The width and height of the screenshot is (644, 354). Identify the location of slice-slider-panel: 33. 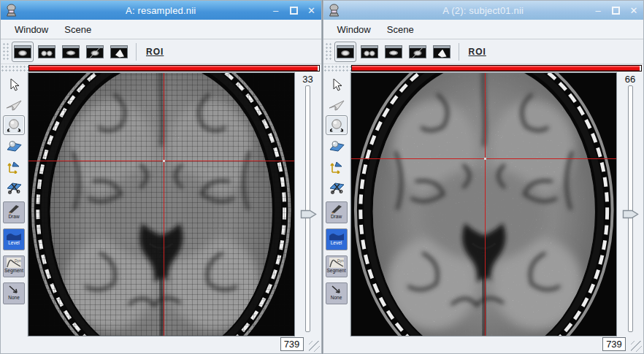
(308, 204).